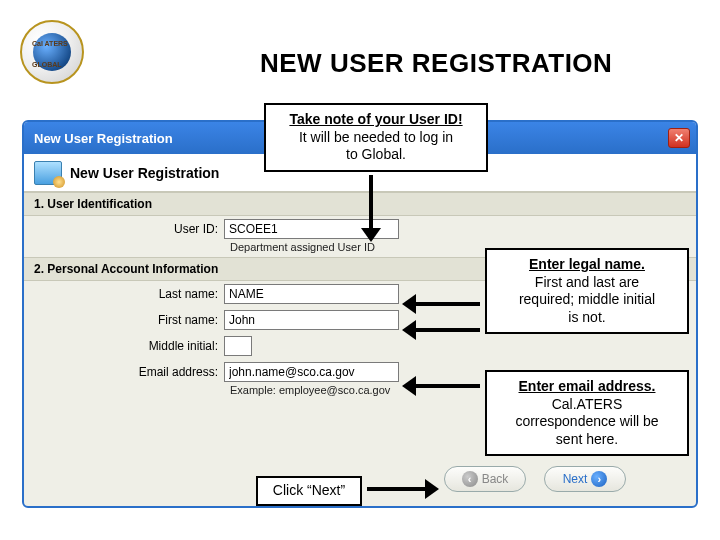 The image size is (720, 540). What do you see at coordinates (485, 479) in the screenshot?
I see `back-button: ‹ Back` at bounding box center [485, 479].